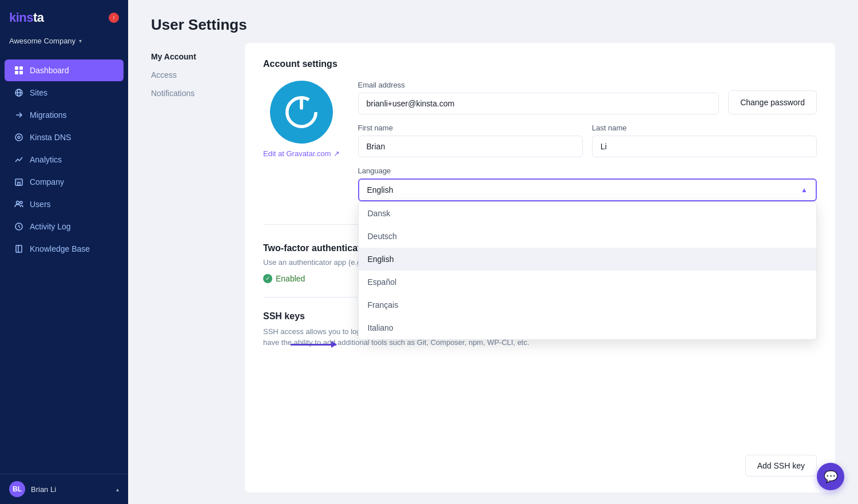  What do you see at coordinates (19, 182) in the screenshot?
I see `building-icon` at bounding box center [19, 182].